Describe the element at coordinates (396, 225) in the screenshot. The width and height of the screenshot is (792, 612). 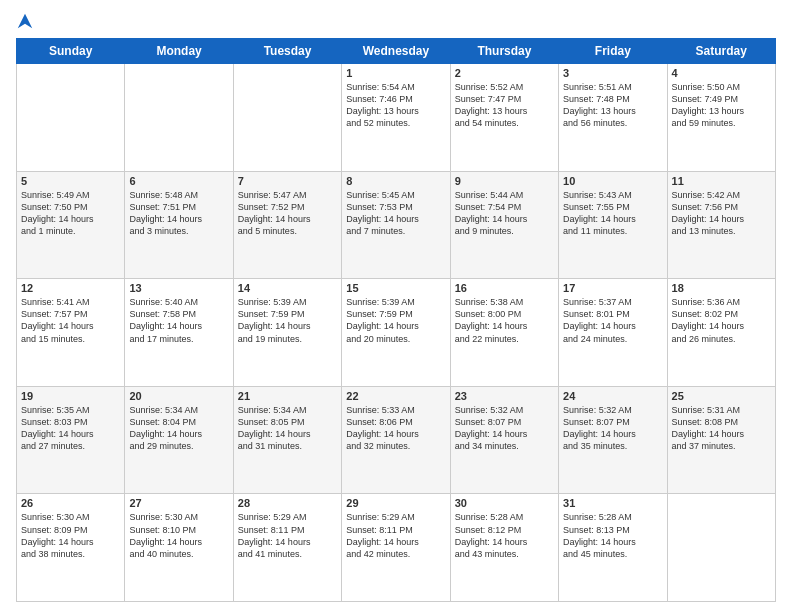
I see `calendar-cell: 8Sunrise: 5:45 AM Sunset: 7:53 PM Daylig…` at that location.